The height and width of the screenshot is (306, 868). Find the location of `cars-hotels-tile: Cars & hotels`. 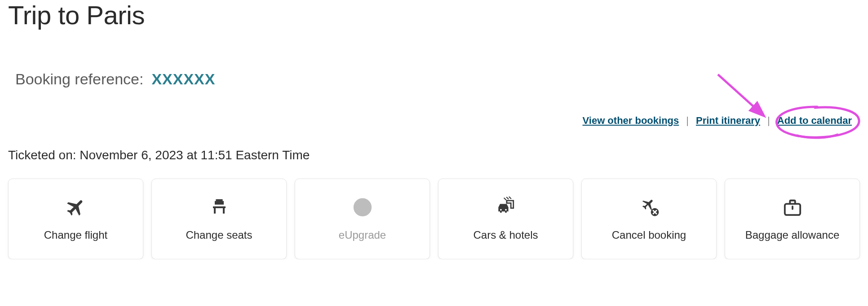

cars-hotels-tile: Cars & hotels is located at coordinates (506, 219).